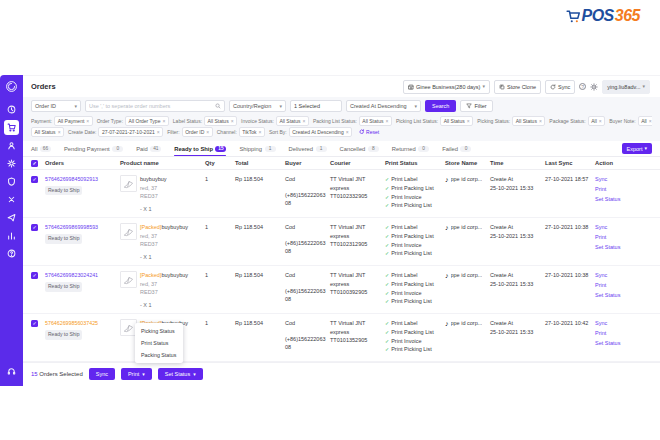 The image size is (660, 440). What do you see at coordinates (34, 164) in the screenshot?
I see `select-all-checkbox: ✓` at bounding box center [34, 164].